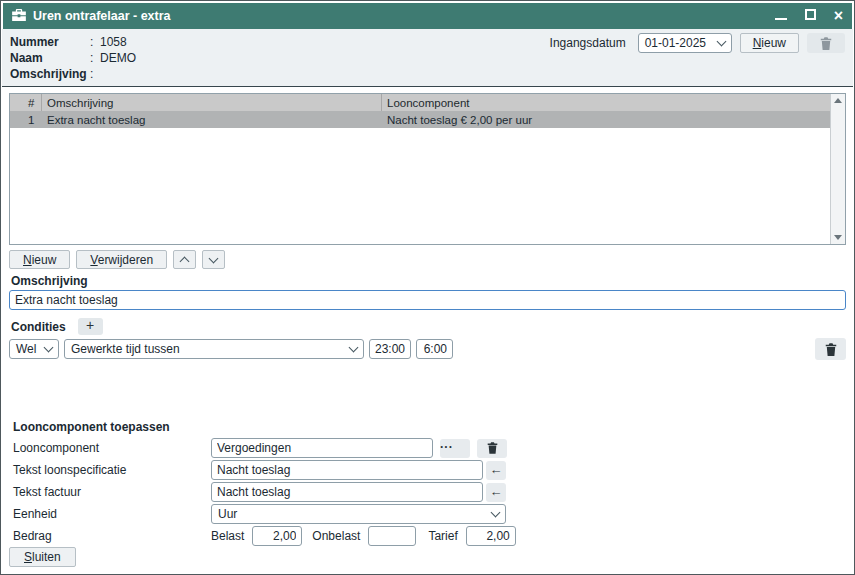 This screenshot has height=575, width=855. What do you see at coordinates (420, 102) in the screenshot?
I see `table-header-row: # Omschrijving Looncomponent` at bounding box center [420, 102].